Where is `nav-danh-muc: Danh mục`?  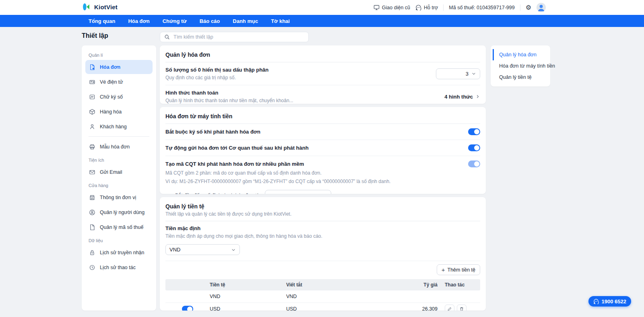
nav-danh-muc: Danh mục is located at coordinates (246, 21).